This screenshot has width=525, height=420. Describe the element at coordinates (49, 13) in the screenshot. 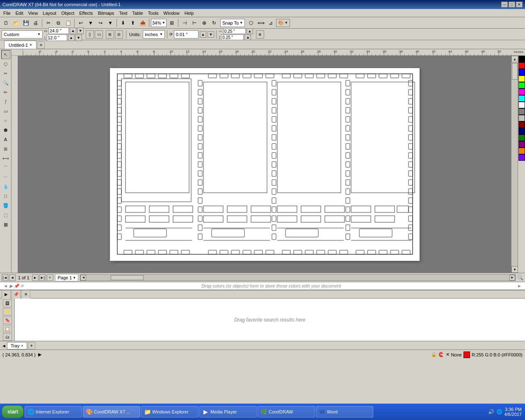

I see `menu-layout: Layout` at that location.